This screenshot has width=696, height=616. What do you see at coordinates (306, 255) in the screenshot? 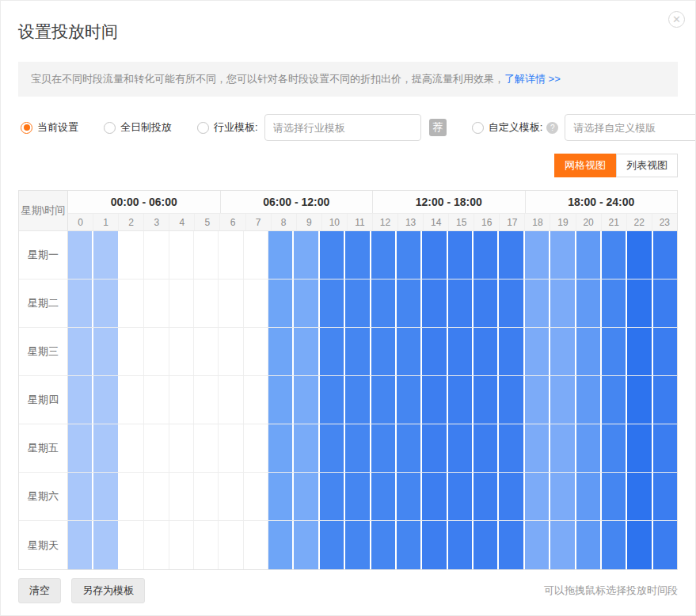
I see `grid-cell-d0-h9` at bounding box center [306, 255].